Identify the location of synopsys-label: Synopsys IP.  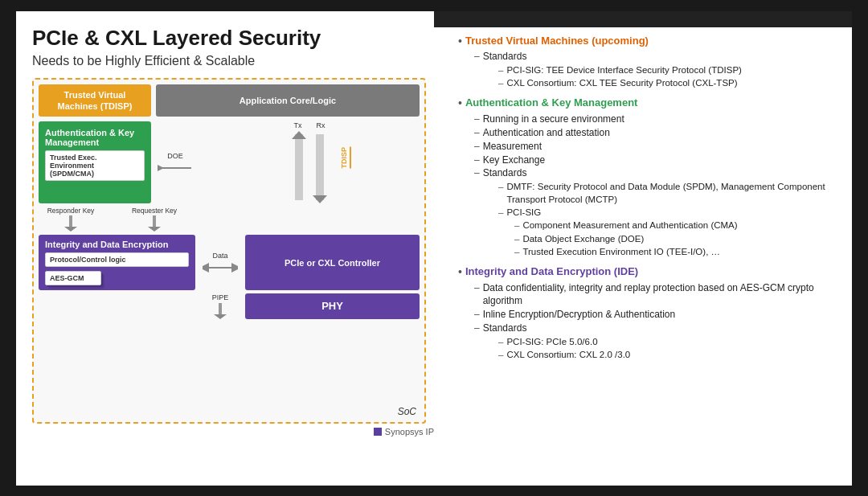
(233, 432).